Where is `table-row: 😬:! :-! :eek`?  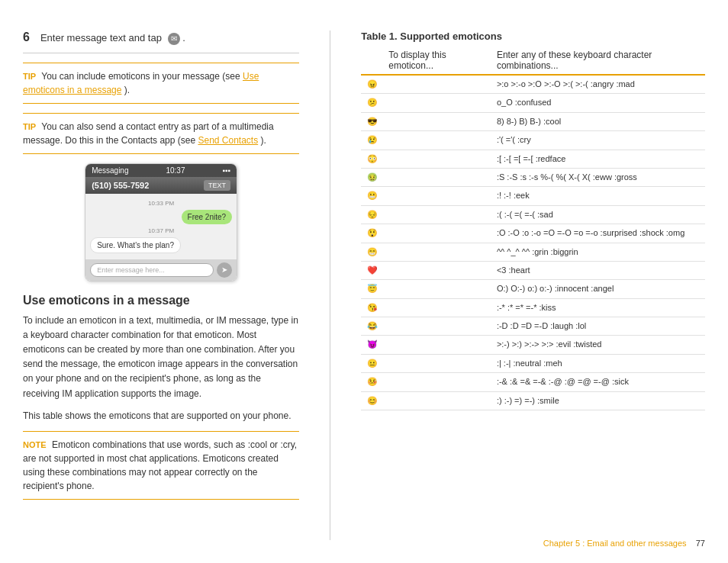 table-row: 😬:! :-! :eek is located at coordinates (533, 196).